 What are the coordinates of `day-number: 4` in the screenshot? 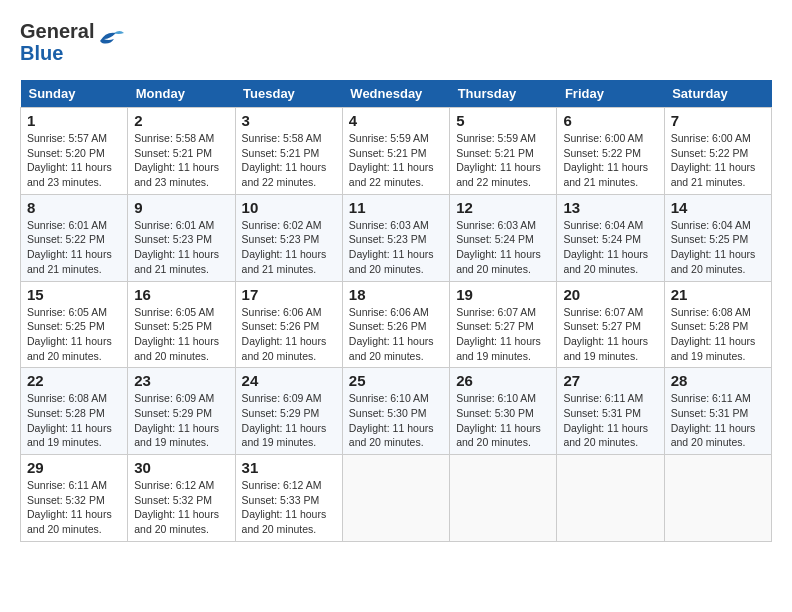 It's located at (396, 120).